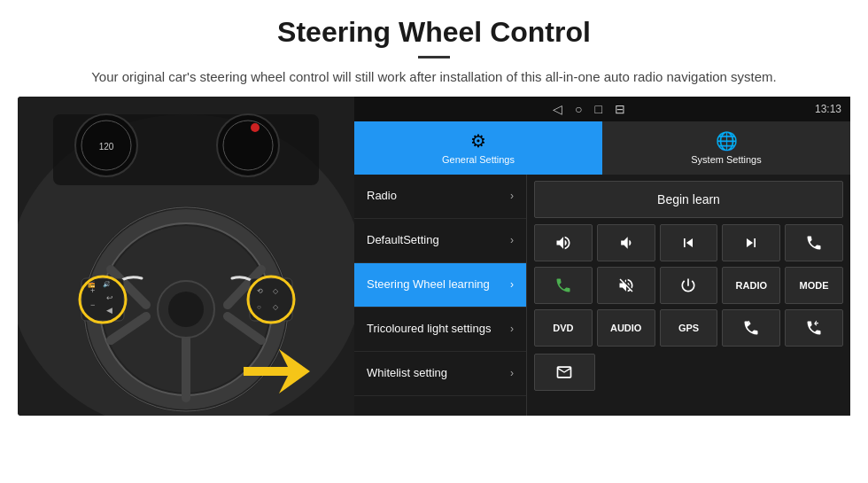  I want to click on general-settings-icon: ⚙, so click(478, 141).